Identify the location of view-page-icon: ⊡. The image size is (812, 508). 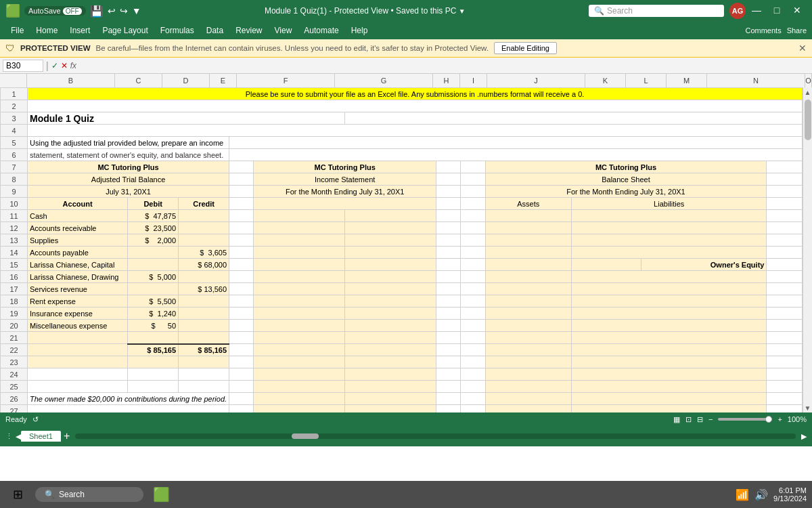
(689, 420).